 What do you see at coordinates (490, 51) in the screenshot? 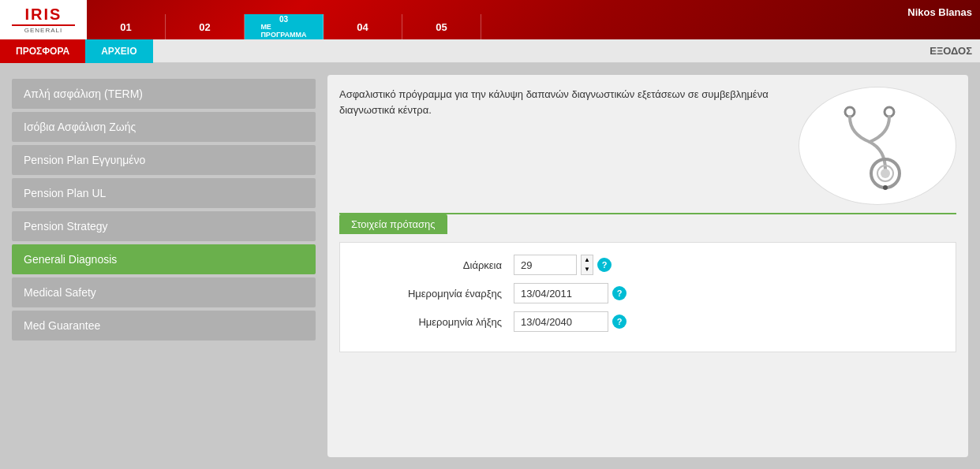
I see `navbar: ΠΡΟΣΦΟΡΑ ΑΡΧΕΙΟ ΕΞΟΔΟΣ` at bounding box center [490, 51].